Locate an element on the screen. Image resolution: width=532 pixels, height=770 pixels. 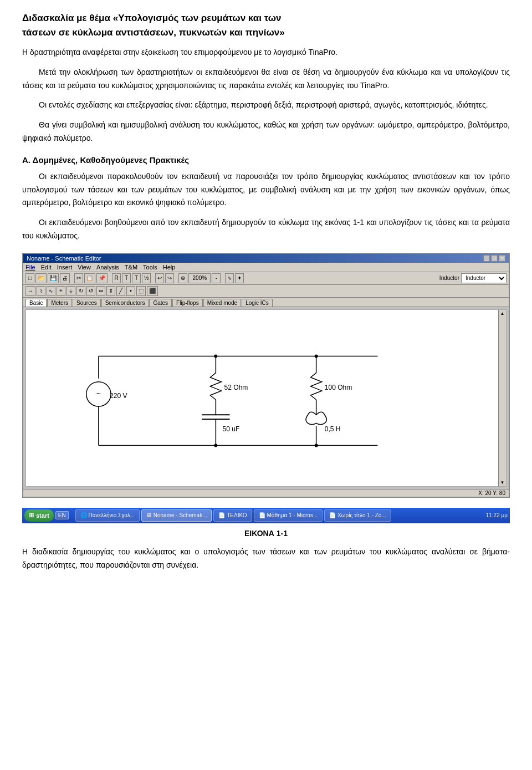
toolbar-star: ✦ is located at coordinates (239, 278).